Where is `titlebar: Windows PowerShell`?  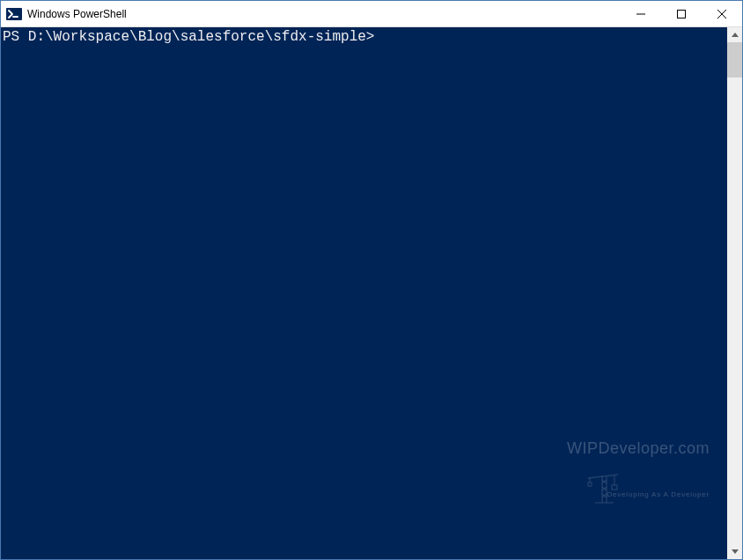
titlebar: Windows PowerShell is located at coordinates (372, 14).